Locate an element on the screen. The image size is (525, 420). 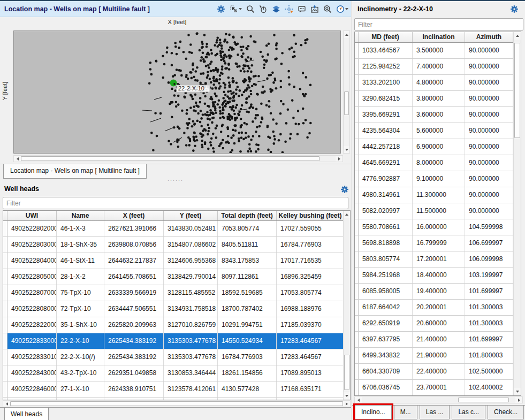
well-heads-horizontal-scrollbar is located at coordinates (177, 403).